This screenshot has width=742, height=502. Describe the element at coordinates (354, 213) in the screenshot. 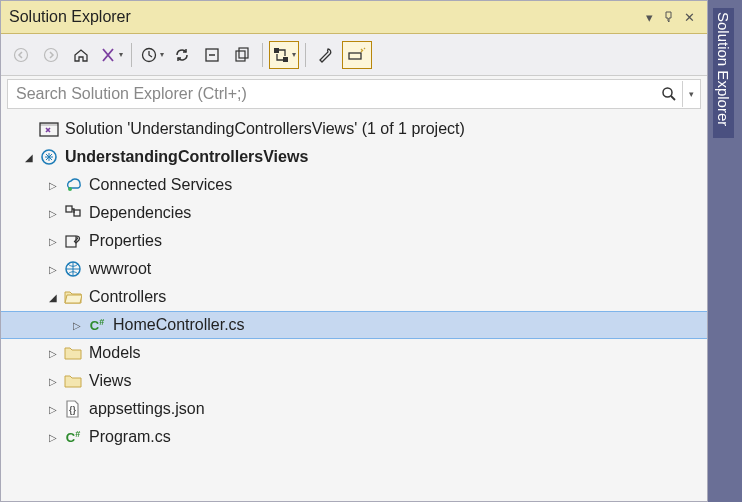

I see `dependencies-node: ▷ Dependencies` at that location.